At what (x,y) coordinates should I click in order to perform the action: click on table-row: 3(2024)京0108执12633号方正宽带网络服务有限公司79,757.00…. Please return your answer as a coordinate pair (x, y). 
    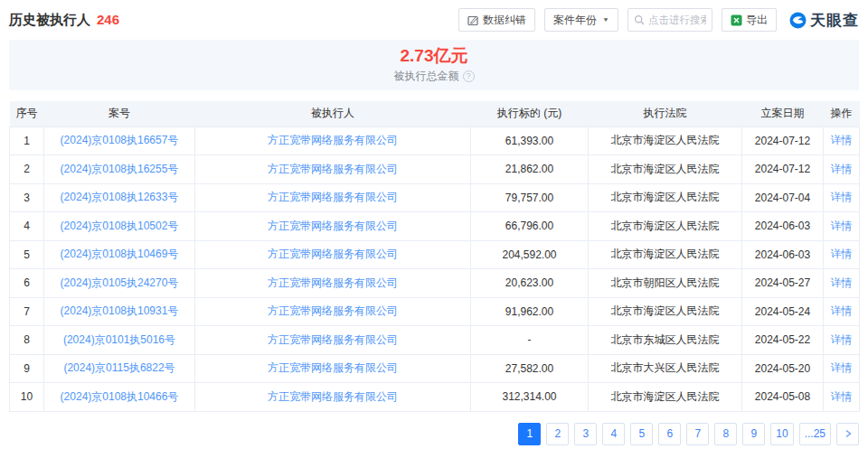
    Looking at the image, I should click on (435, 198).